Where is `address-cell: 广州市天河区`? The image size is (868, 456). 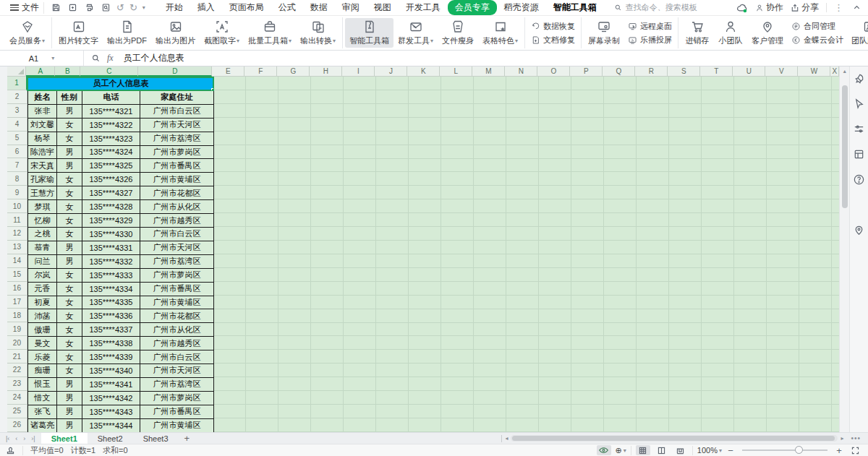 address-cell: 广州市天河区 is located at coordinates (176, 371).